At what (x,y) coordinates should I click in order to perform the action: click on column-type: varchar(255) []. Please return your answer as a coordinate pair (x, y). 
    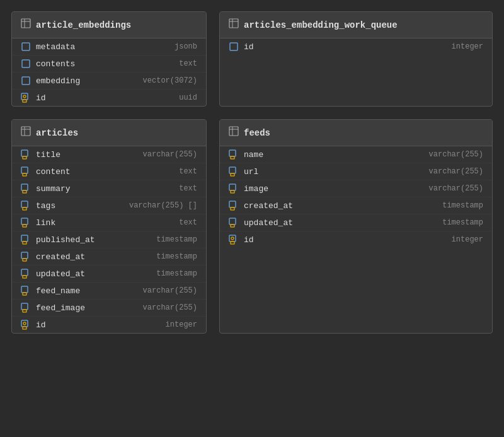
    Looking at the image, I should click on (163, 206).